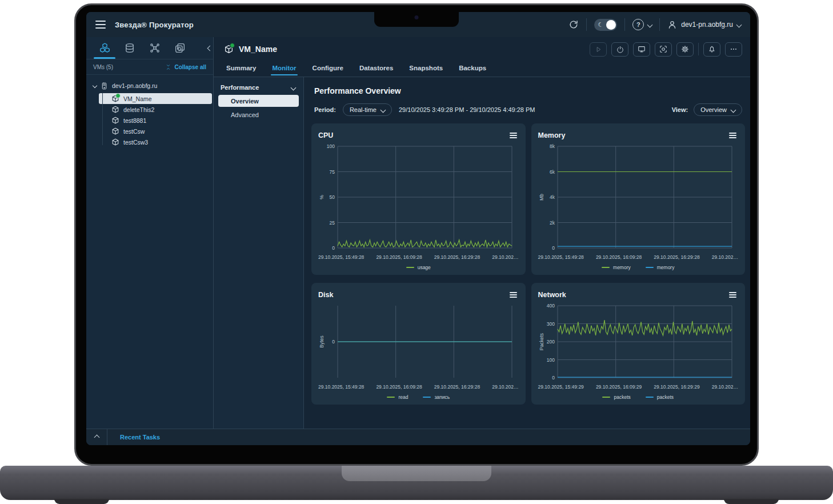  What do you see at coordinates (118, 96) in the screenshot?
I see `running-badge` at bounding box center [118, 96].